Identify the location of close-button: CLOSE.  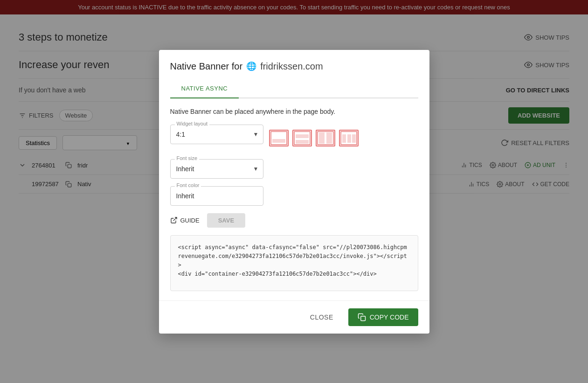
(322, 317).